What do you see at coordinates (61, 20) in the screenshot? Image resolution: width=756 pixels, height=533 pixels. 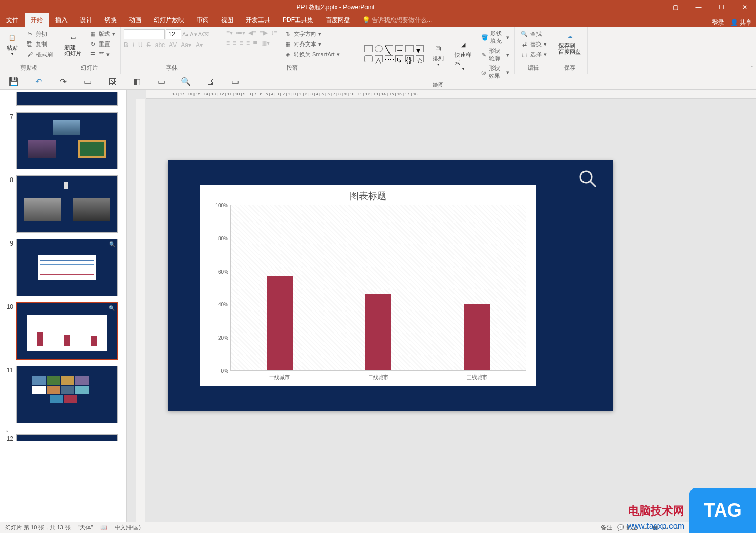 I see `tab-insert: 插入` at bounding box center [61, 20].